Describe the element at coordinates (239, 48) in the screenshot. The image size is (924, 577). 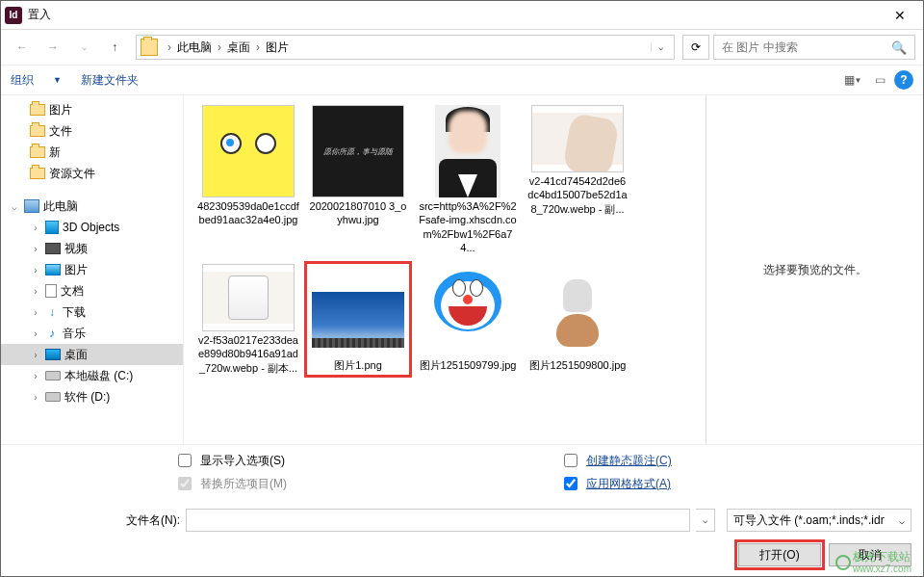
I see `breadcrumb-seg: 桌面` at that location.